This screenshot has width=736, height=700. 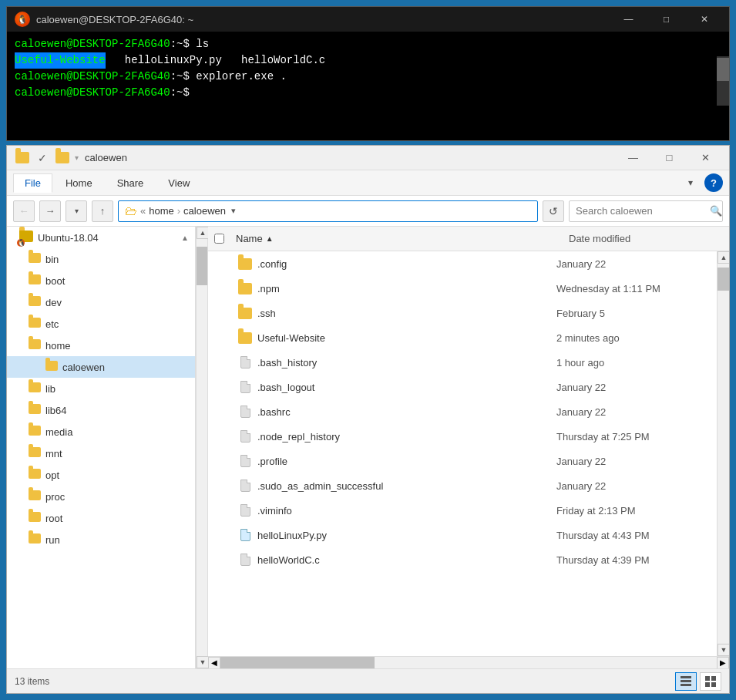 I want to click on path-dropdown-arrow: ▾, so click(x=234, y=211).